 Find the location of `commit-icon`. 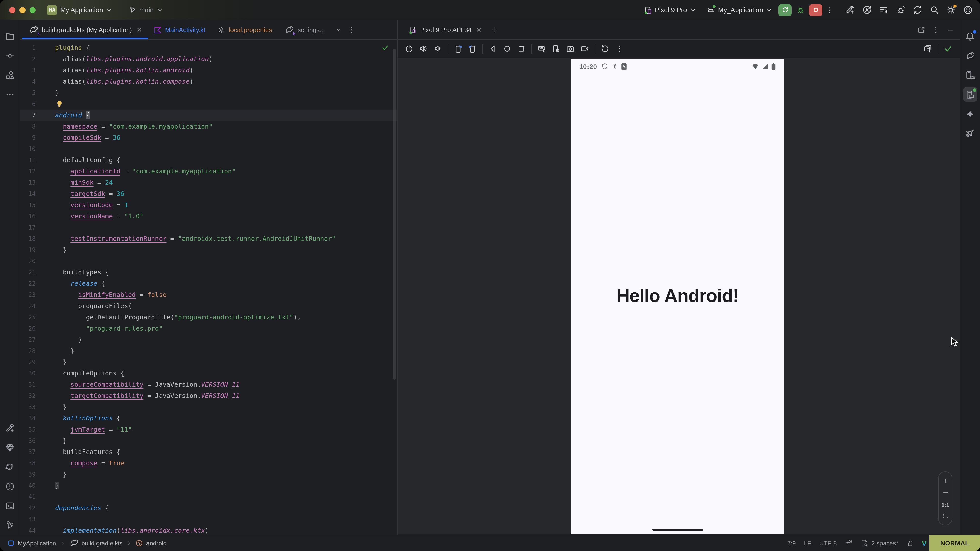

commit-icon is located at coordinates (10, 56).